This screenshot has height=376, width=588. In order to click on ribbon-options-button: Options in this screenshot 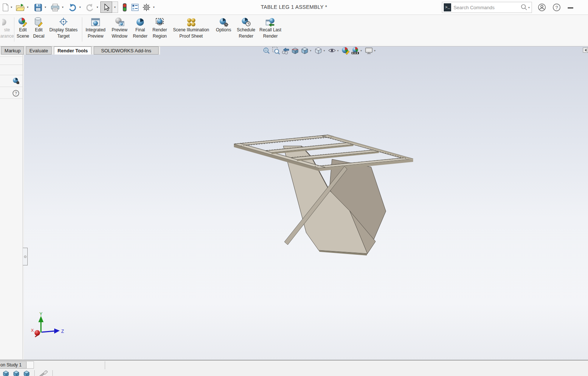, I will do `click(224, 25)`.